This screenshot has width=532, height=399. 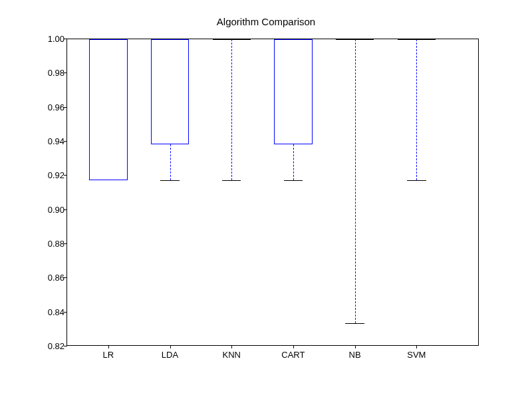 What do you see at coordinates (56, 243) in the screenshot?
I see `y-tick-label: 0.88` at bounding box center [56, 243].